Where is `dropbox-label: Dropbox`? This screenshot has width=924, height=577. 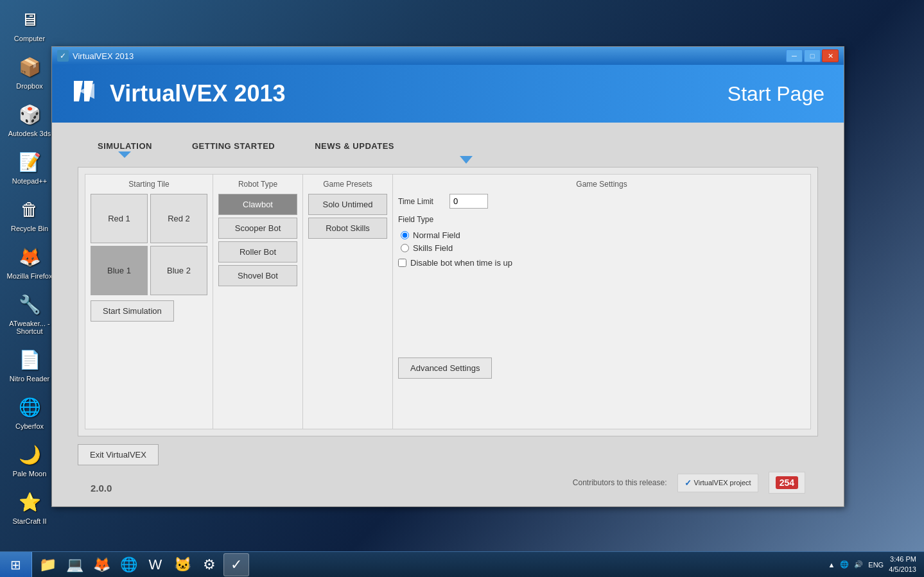
dropbox-label: Dropbox is located at coordinates (30, 86).